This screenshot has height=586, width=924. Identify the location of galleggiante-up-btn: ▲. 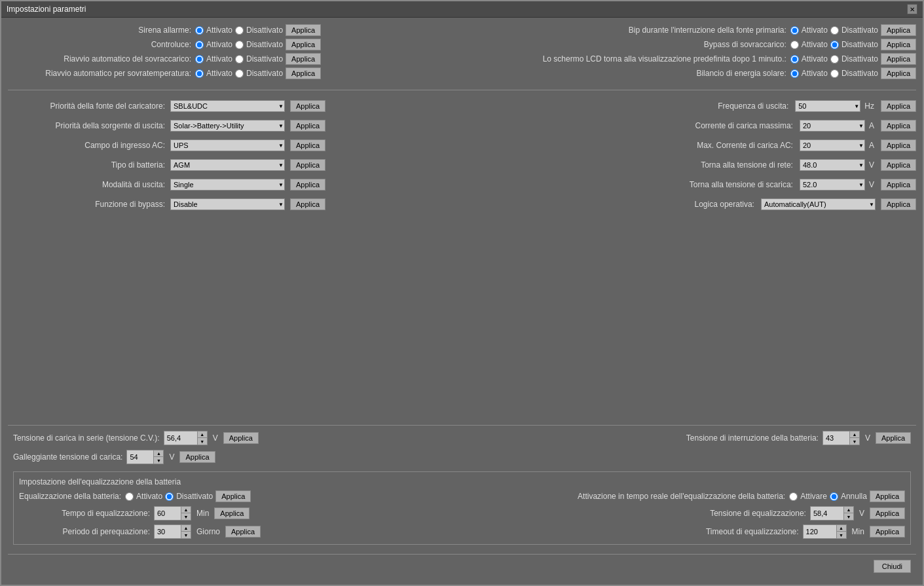
(158, 454).